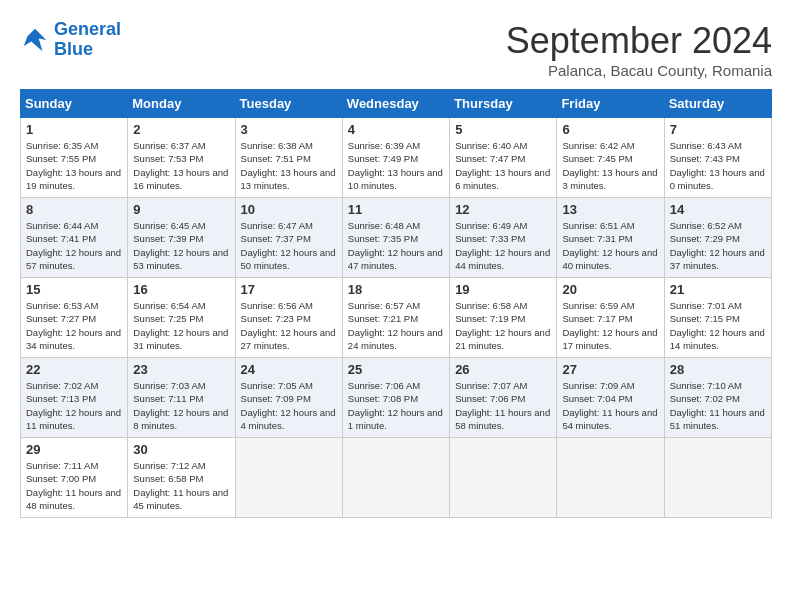 This screenshot has height=612, width=792. What do you see at coordinates (182, 398) in the screenshot?
I see `table-row: 23Sunrise: 7:03 AMSunset: 7:11 PMDayligh…` at bounding box center [182, 398].